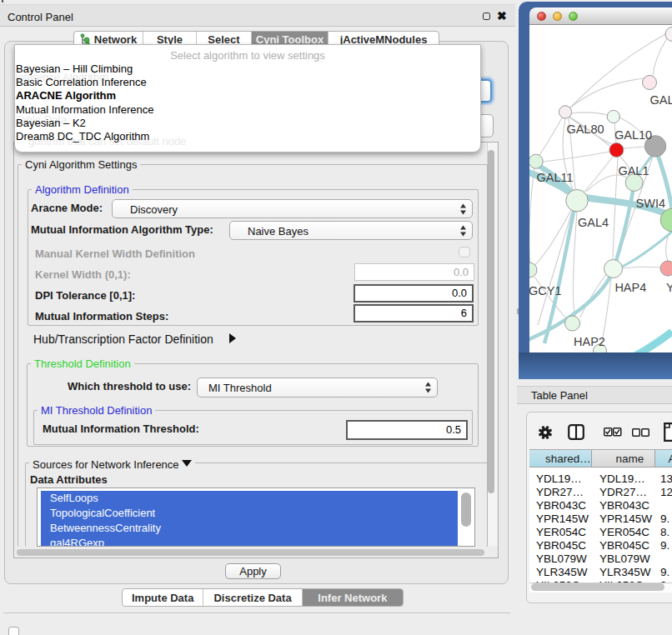  What do you see at coordinates (589, 342) in the screenshot?
I see `svg-text: HAP2` at bounding box center [589, 342].